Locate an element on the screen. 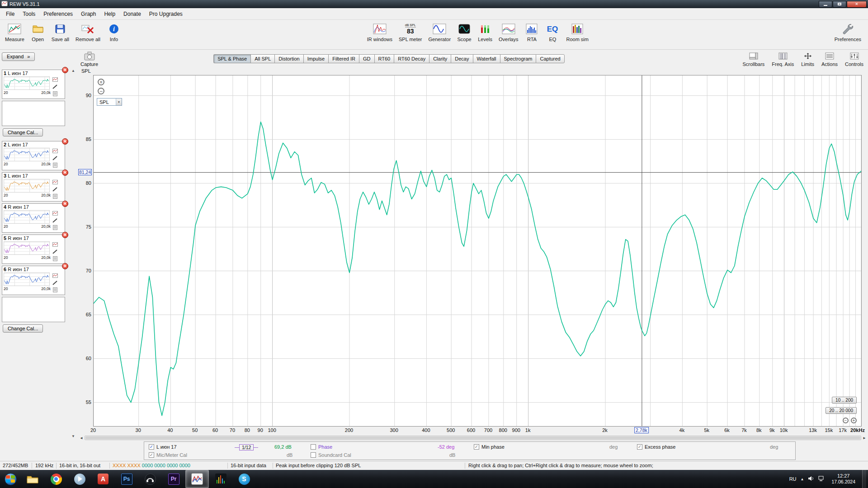 This screenshot has height=488, width=868. language-indicator: RU is located at coordinates (793, 479).